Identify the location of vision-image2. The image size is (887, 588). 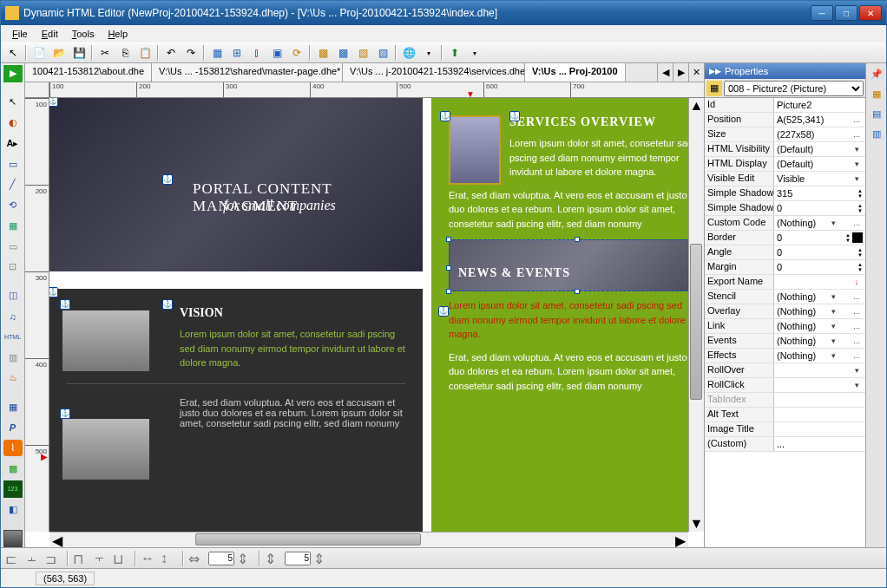
(106, 449).